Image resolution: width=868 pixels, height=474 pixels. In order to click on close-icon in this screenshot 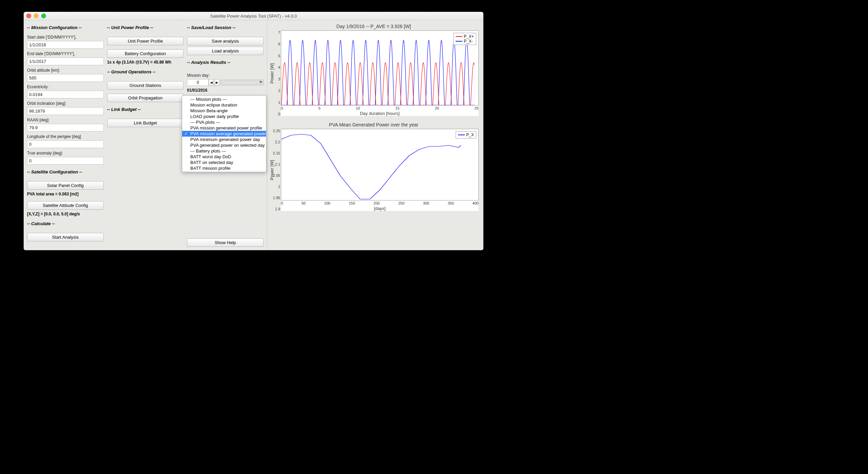, I will do `click(29, 16)`.